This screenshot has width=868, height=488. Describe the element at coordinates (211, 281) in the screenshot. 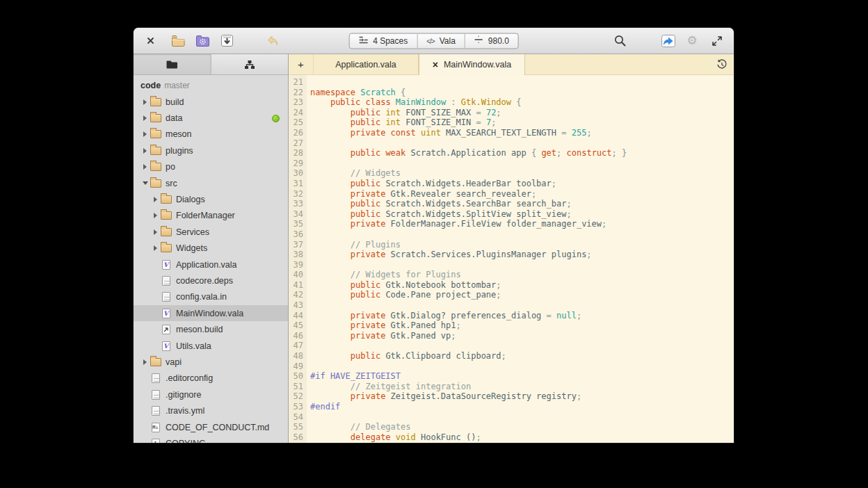

I see `tree-item-codecore-deps: codecore.deps` at that location.